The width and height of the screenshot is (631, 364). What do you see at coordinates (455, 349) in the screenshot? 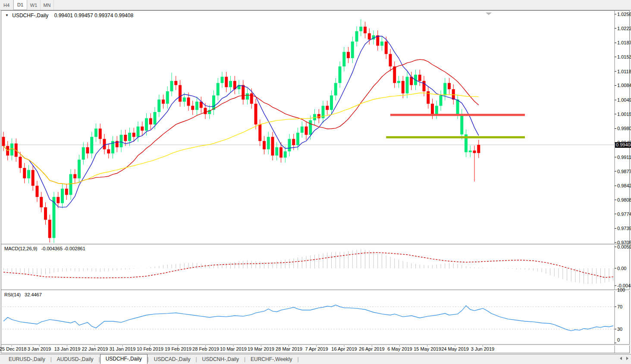
I see `date-axis-label: 24 May 2019` at bounding box center [455, 349].